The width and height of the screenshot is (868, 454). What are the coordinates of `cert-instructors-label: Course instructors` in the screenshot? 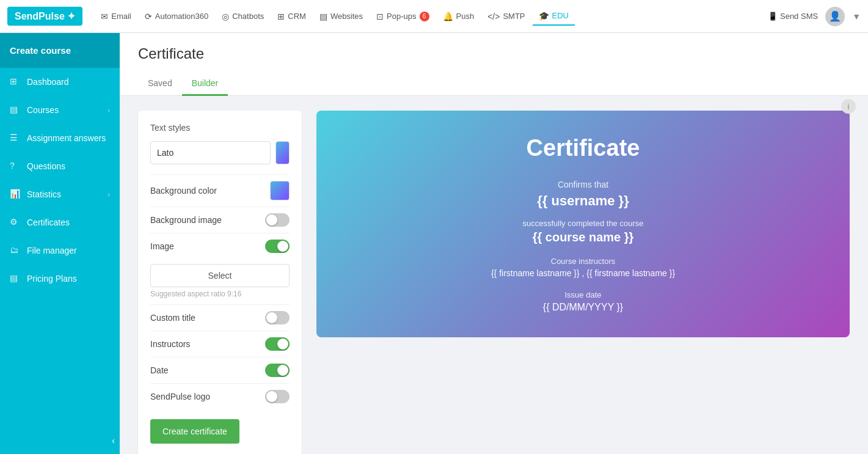 It's located at (583, 262).